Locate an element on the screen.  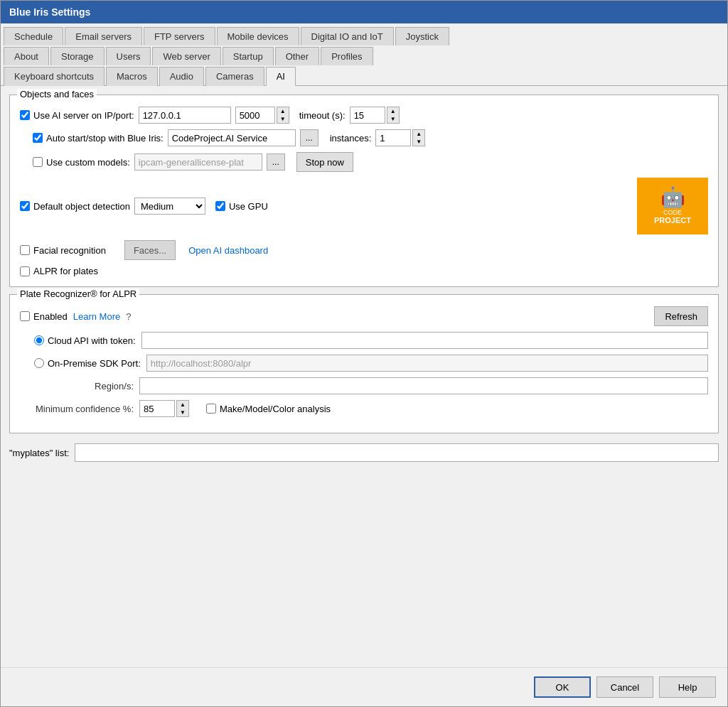
tab-ai: AI is located at coordinates (281, 77).